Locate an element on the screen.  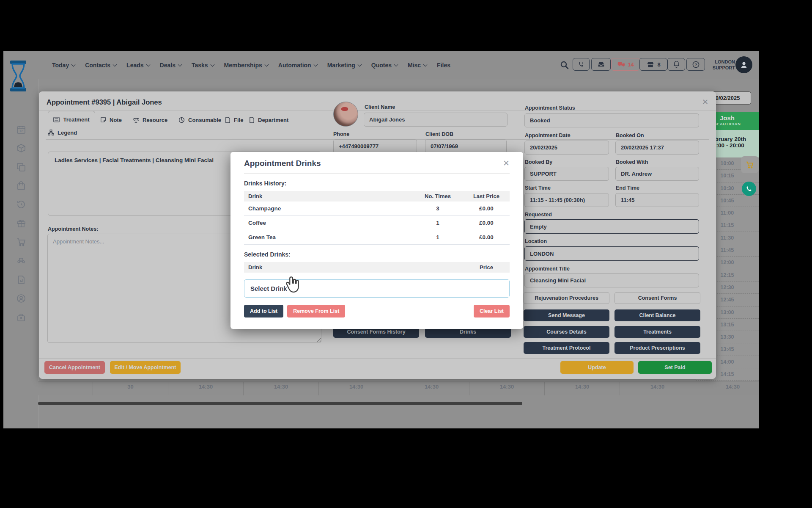
sidebar-package-icon is located at coordinates (21, 148).